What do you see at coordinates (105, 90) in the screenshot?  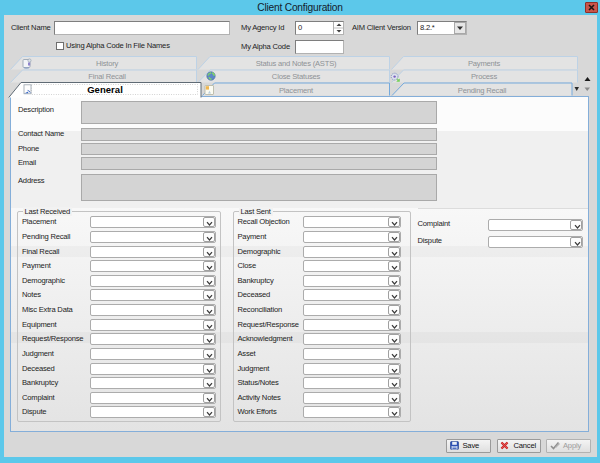 I see `svg-text: General` at bounding box center [105, 90].